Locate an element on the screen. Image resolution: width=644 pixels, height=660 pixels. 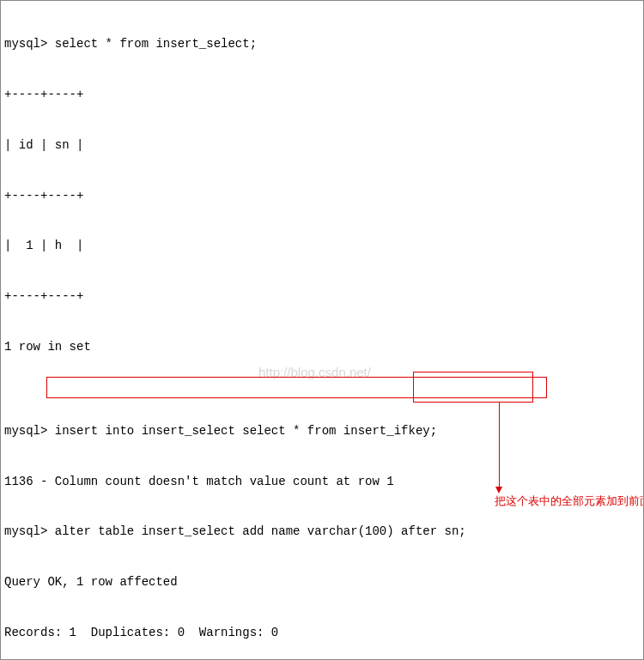
output-line: mysql> alter table insert_select add nam… is located at coordinates (322, 532).